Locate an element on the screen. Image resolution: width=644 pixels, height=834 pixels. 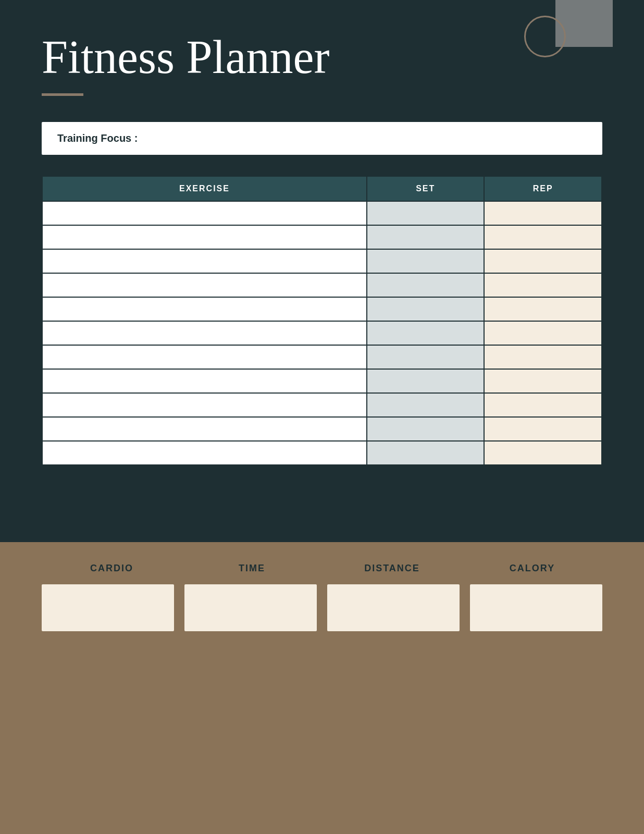
time-input-cell is located at coordinates (251, 608).